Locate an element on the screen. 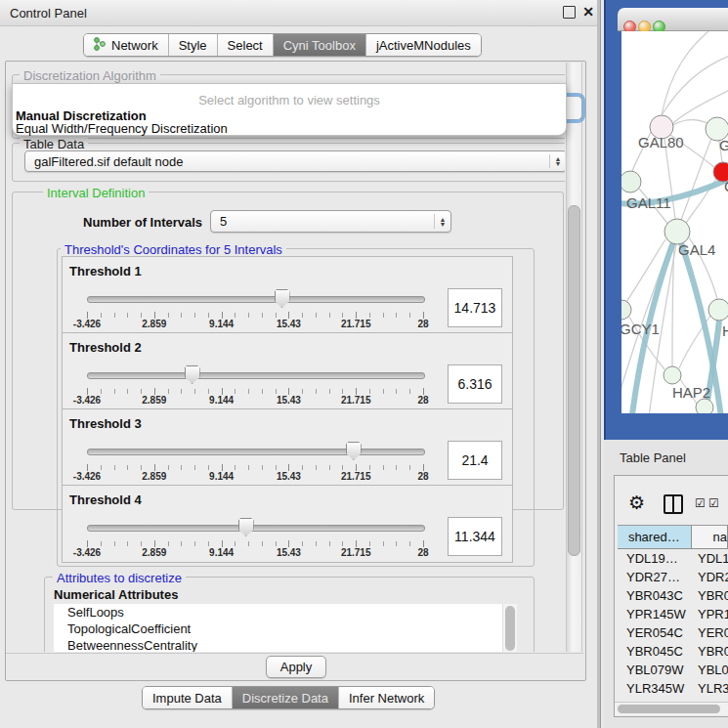 This screenshot has height=728, width=728. network-canvas: GAL80GACGAL11GAL4GCY1HHAP2 is located at coordinates (674, 223).